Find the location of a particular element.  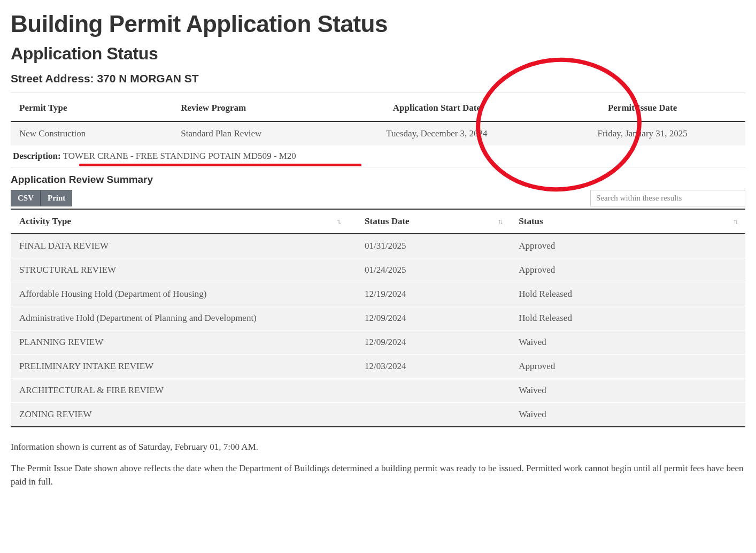

csv-button: CSV is located at coordinates (26, 198).